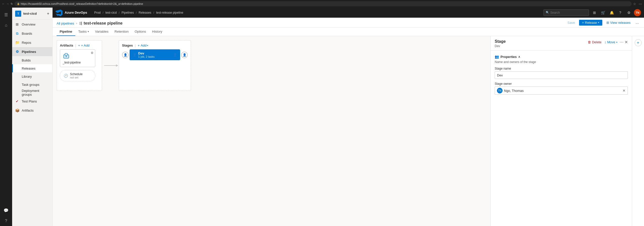 The image size is (644, 226). I want to click on tab-retention: Retention, so click(122, 32).